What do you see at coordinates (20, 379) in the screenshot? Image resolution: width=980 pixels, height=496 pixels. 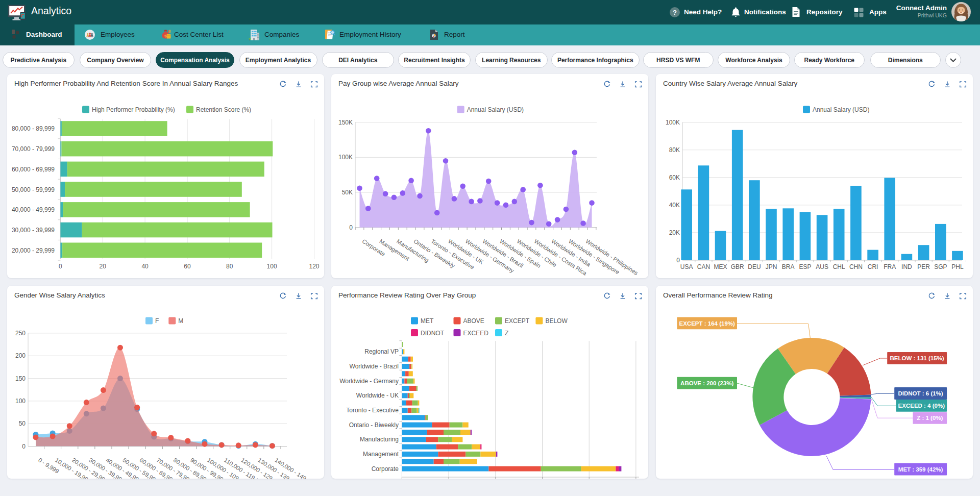 I see `svg-text: 150` at bounding box center [20, 379].